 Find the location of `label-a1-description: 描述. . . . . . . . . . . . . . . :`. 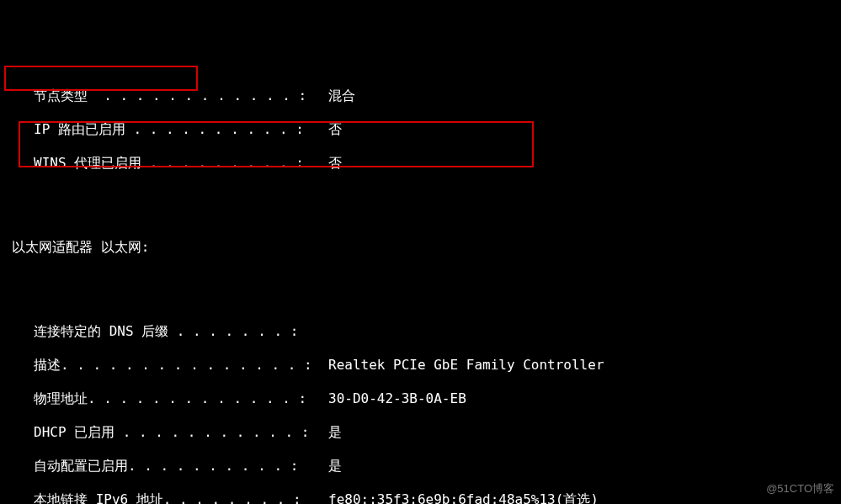

label-a1-description: 描述. . . . . . . . . . . . . . . : is located at coordinates (165, 365).